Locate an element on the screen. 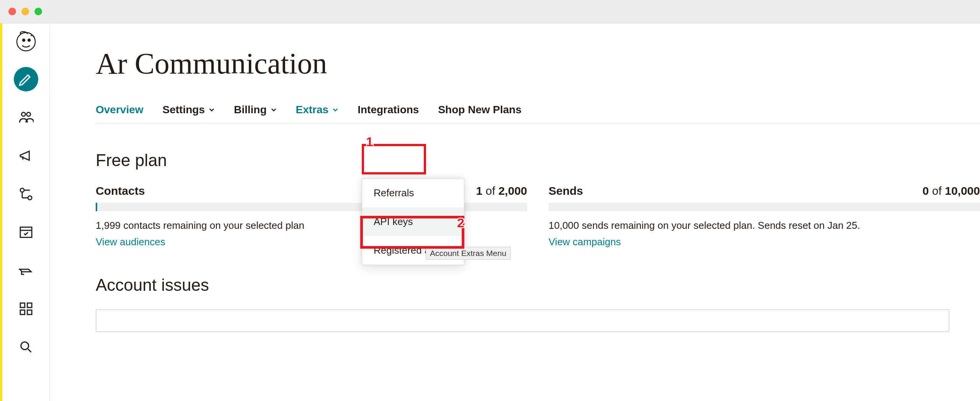  annotation-number-1: 1 is located at coordinates (370, 142).